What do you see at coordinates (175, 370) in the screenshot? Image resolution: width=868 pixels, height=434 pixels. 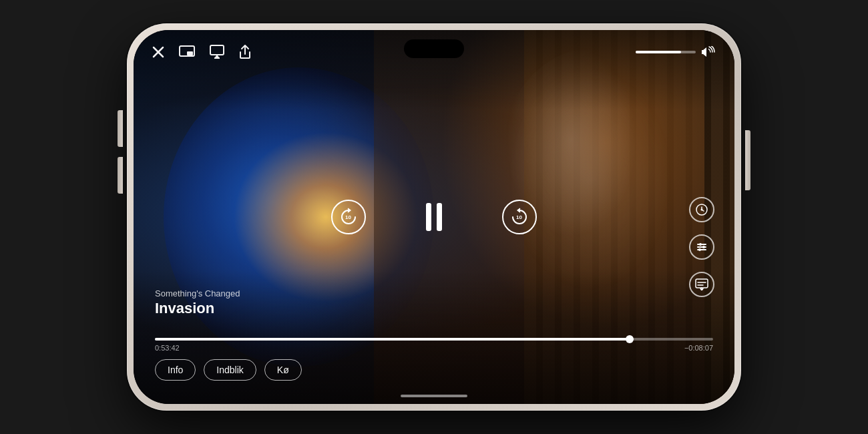 I see `tab-info: Info` at bounding box center [175, 370].